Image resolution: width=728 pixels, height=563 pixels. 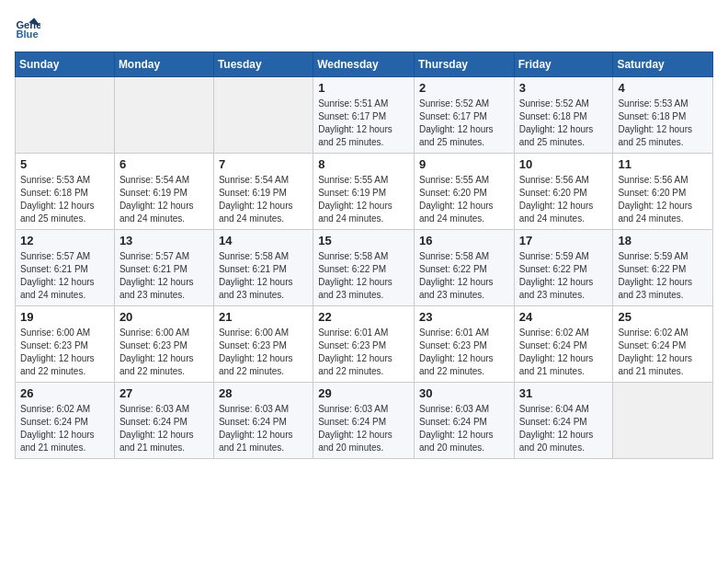 What do you see at coordinates (364, 421) in the screenshot?
I see `week-row-5: 26Sunrise: 6:02 AM Sunset: 6:24 PM Dayli…` at bounding box center [364, 421].